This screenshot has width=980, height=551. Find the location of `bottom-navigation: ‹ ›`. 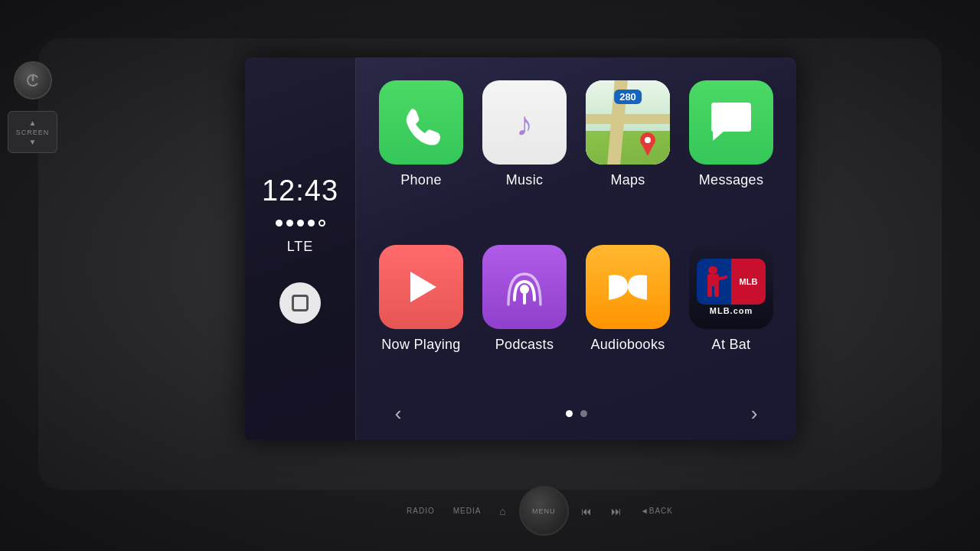

bottom-navigation: ‹ › is located at coordinates (576, 413).